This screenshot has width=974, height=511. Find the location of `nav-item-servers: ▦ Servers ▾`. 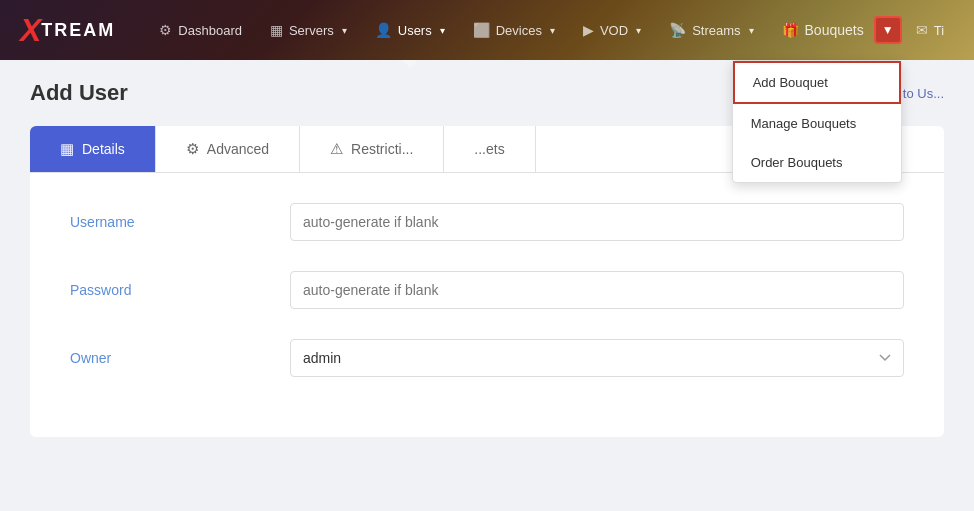

nav-item-servers: ▦ Servers ▾ is located at coordinates (308, 30).